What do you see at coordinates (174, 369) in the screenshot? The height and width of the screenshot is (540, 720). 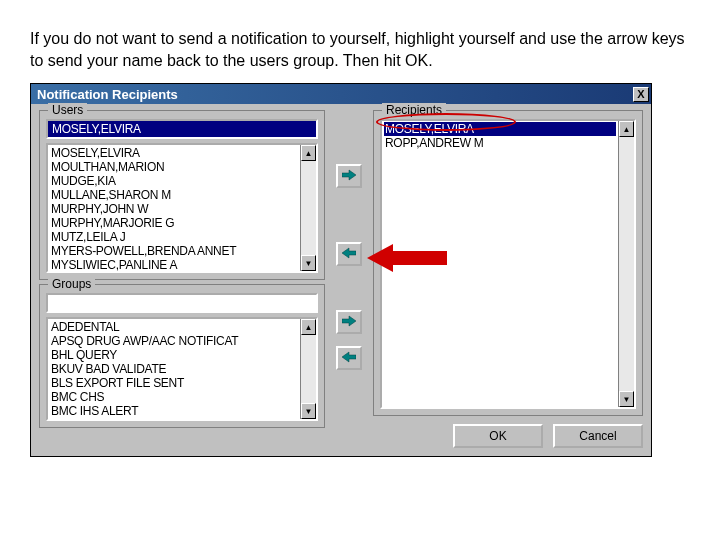 I see `groups-list: ADEDENTAL APSQ DRUG AWP/AAC NOTIFICAT BH…` at bounding box center [174, 369].